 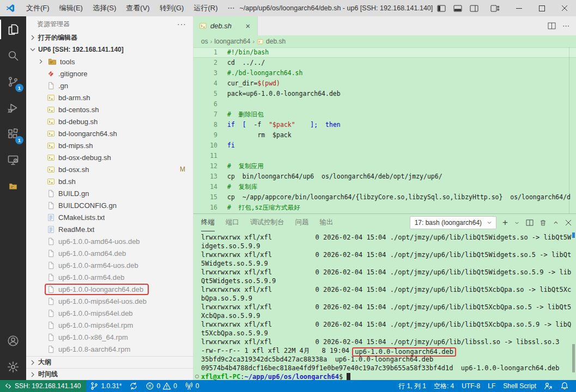 What do you see at coordinates (385, 84) in the screenshot?
I see `code-line: 4cur_dir=$(pwd)` at bounding box center [385, 84].